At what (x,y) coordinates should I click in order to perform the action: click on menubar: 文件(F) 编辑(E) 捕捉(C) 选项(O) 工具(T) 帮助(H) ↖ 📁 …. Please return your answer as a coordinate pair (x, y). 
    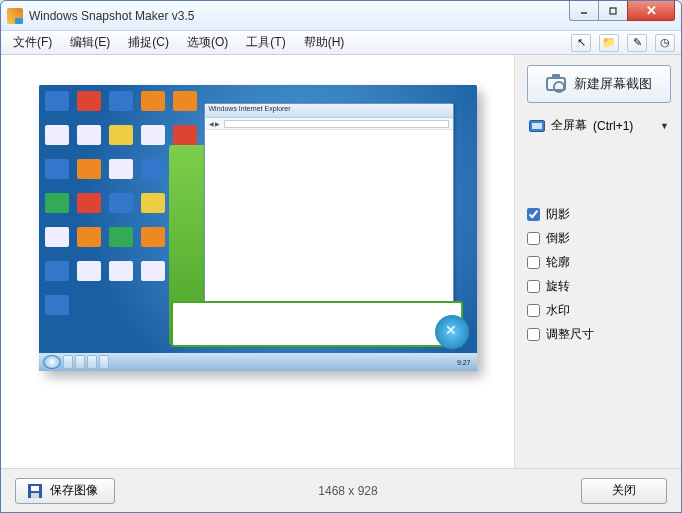
    Looking at the image, I should click on (341, 43).